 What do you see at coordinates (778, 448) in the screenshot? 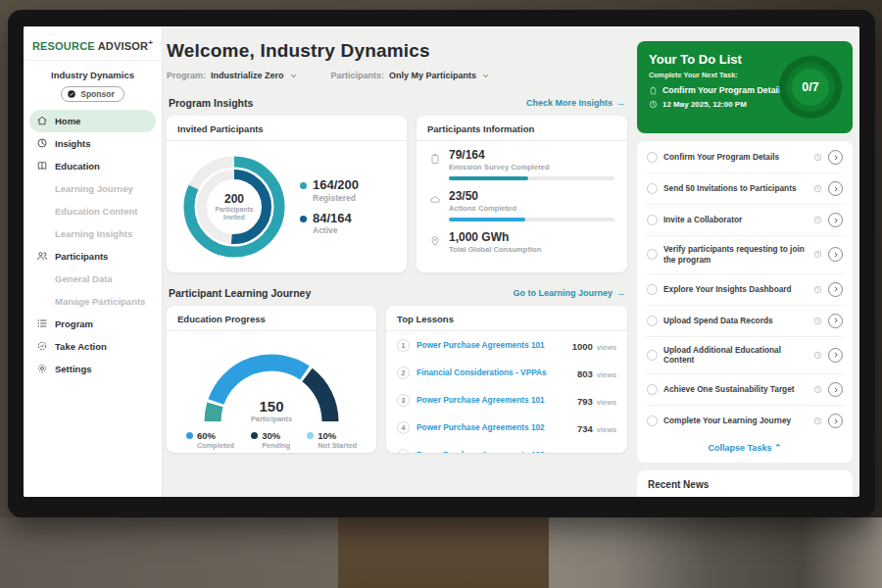
I see `chevron-up-icon: ⌃` at bounding box center [778, 448].